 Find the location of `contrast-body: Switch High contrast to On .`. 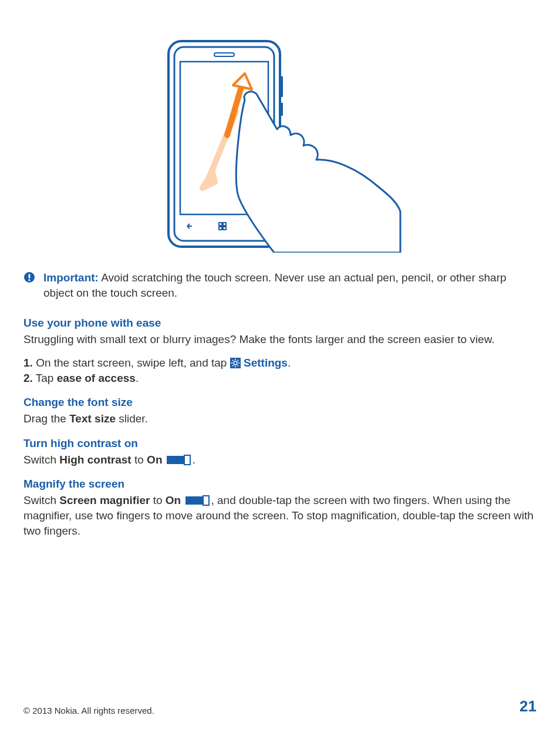

contrast-body: Switch High contrast to On . is located at coordinates (280, 460).